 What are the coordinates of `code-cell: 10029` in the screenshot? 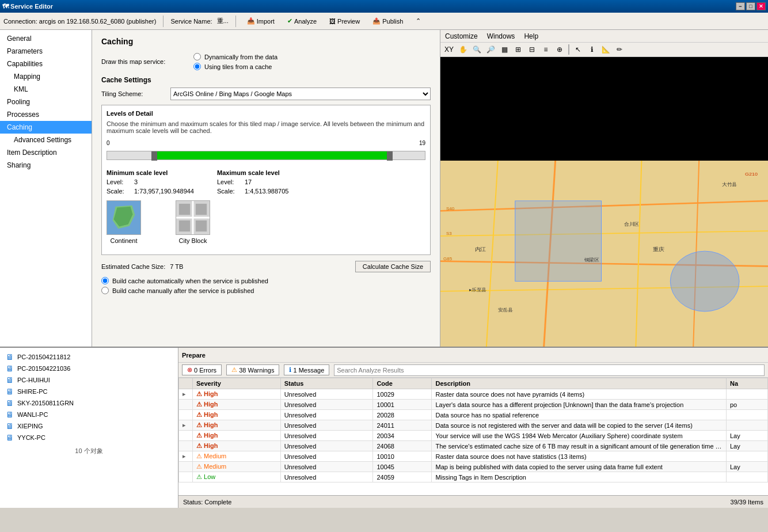 It's located at (402, 394).